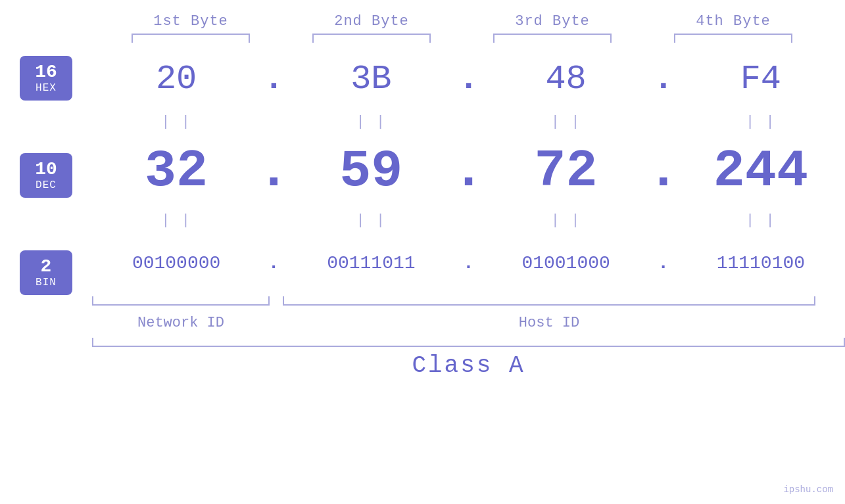 The height and width of the screenshot is (504, 845). I want to click on arrow-cell-1b: | |, so click(176, 221).